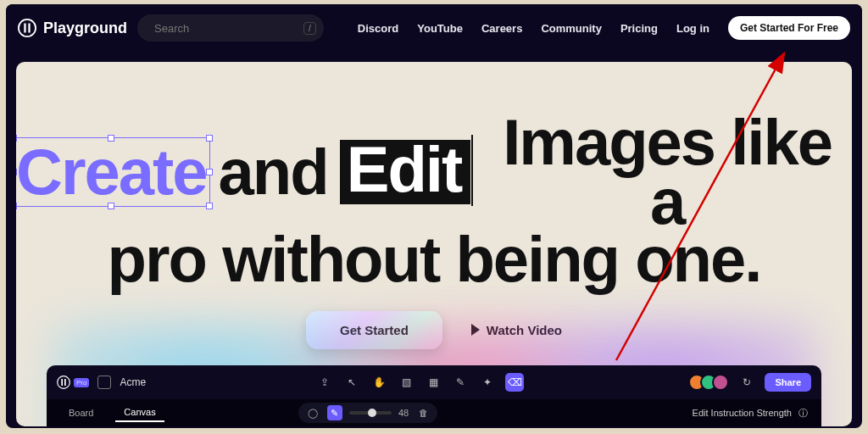 Image resolution: width=868 pixels, height=434 pixels. I want to click on share-button: Share, so click(788, 382).